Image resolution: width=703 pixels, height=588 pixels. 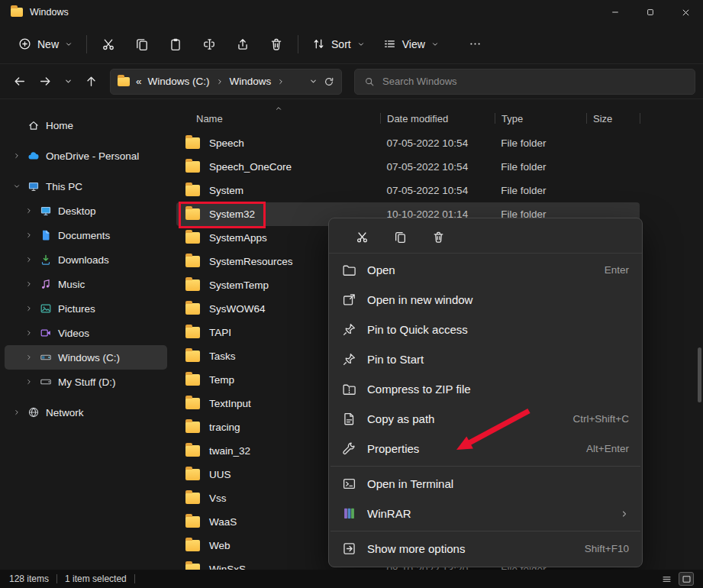 I want to click on breadcrumb-folder: Windows, so click(x=250, y=81).